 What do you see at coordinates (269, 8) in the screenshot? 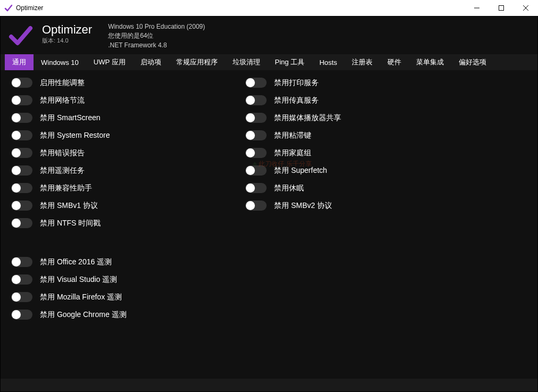
I see `titlebar: Optimizer` at bounding box center [269, 8].